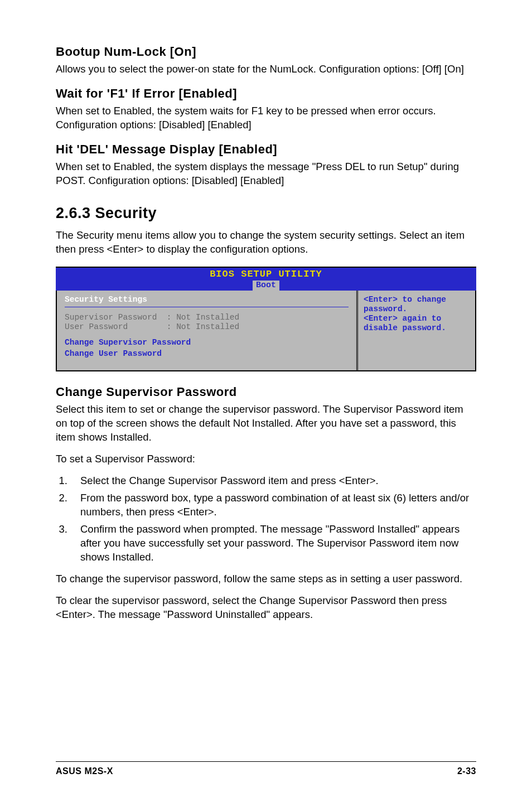 This screenshot has width=532, height=802. I want to click on bios-section-title: Security Settings, so click(206, 301).